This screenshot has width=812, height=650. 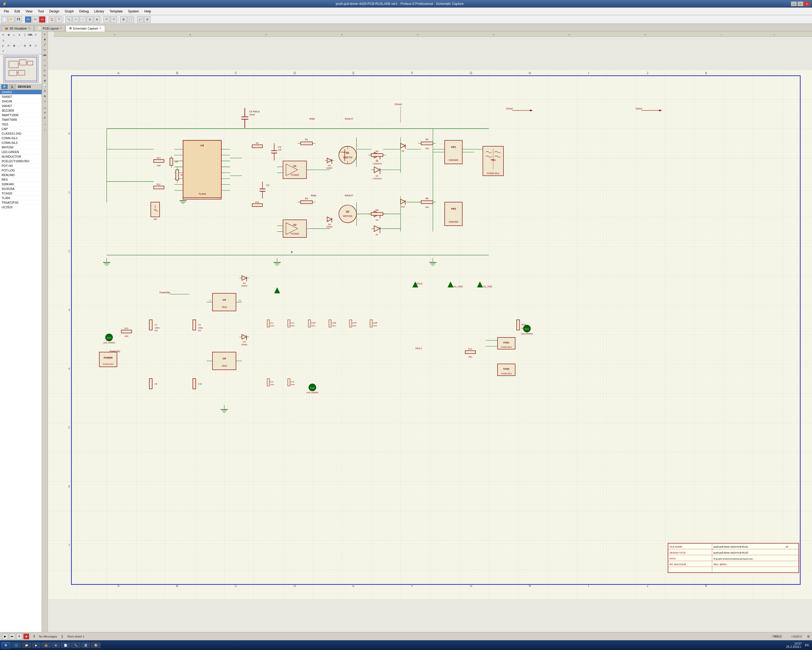 What do you see at coordinates (21, 161) in the screenshot?
I see `device-item-pcelect1000u35v: PCELECT1000U35V` at bounding box center [21, 161].